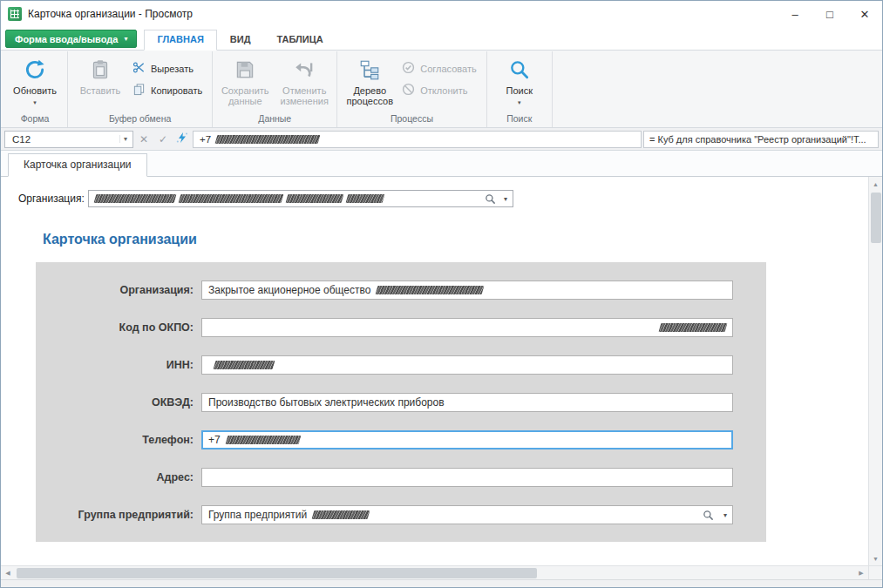 Image resolution: width=883 pixels, height=588 pixels. What do you see at coordinates (401, 515) in the screenshot?
I see `form-row-group: Группа предприятий: Группа предприятий ▾` at bounding box center [401, 515].